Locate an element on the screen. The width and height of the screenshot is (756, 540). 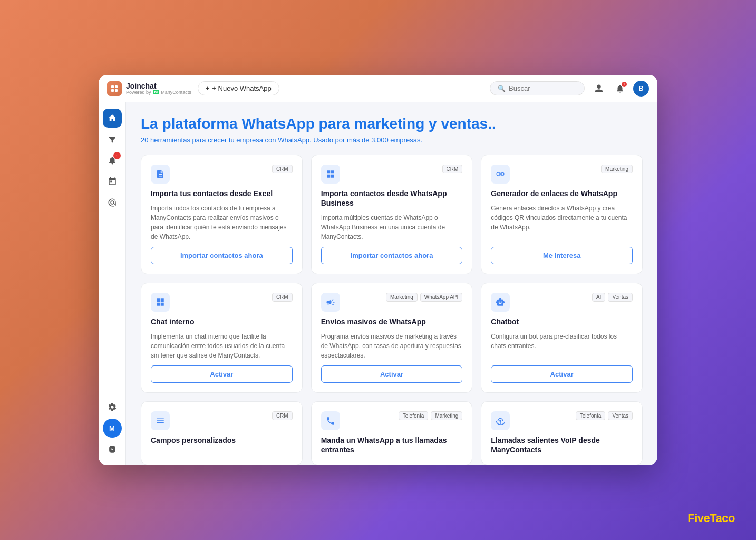
sidebar-item-mentions is located at coordinates (112, 202).